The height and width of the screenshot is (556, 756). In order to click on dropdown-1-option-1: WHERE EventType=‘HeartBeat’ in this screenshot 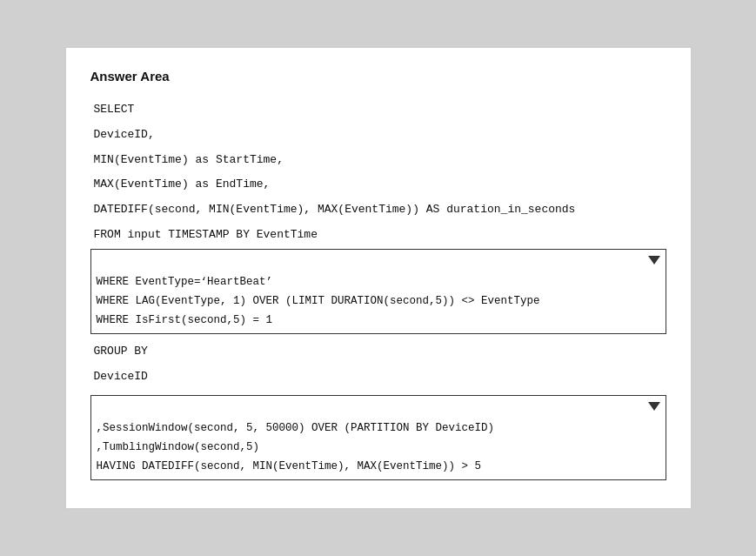, I will do `click(378, 282)`.